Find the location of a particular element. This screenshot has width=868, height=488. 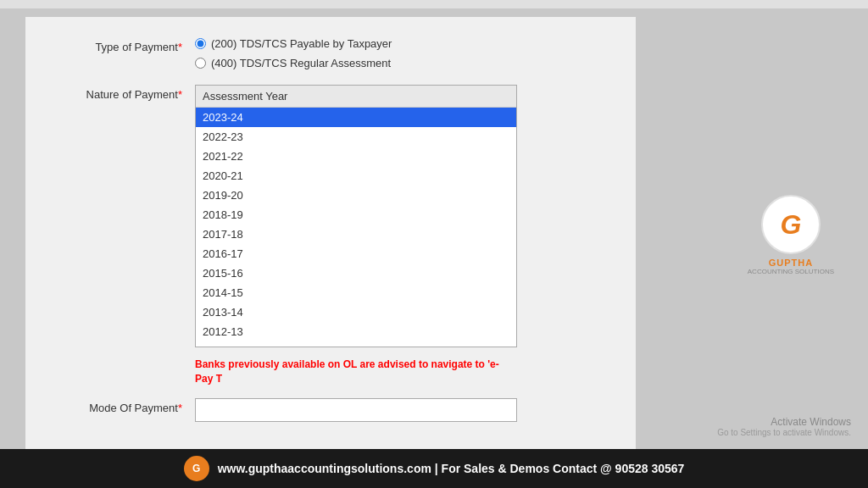

logo-circle: G is located at coordinates (791, 225).